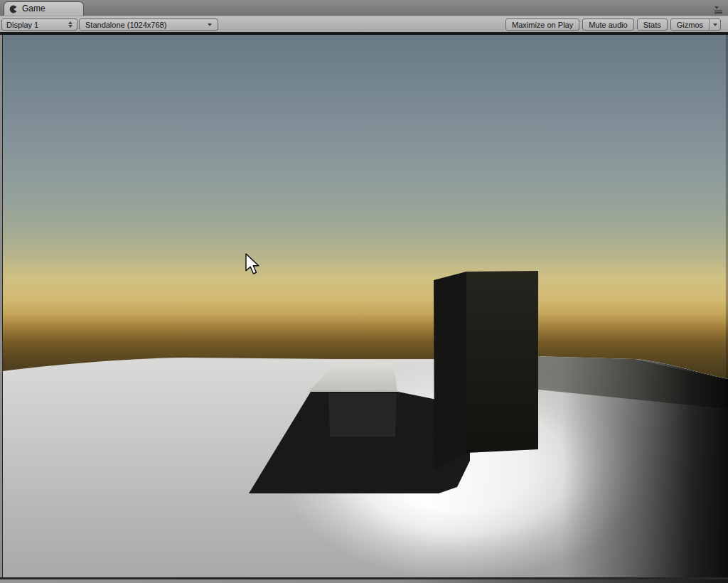 This screenshot has height=583, width=728. I want to click on tower-left-face, so click(450, 371).